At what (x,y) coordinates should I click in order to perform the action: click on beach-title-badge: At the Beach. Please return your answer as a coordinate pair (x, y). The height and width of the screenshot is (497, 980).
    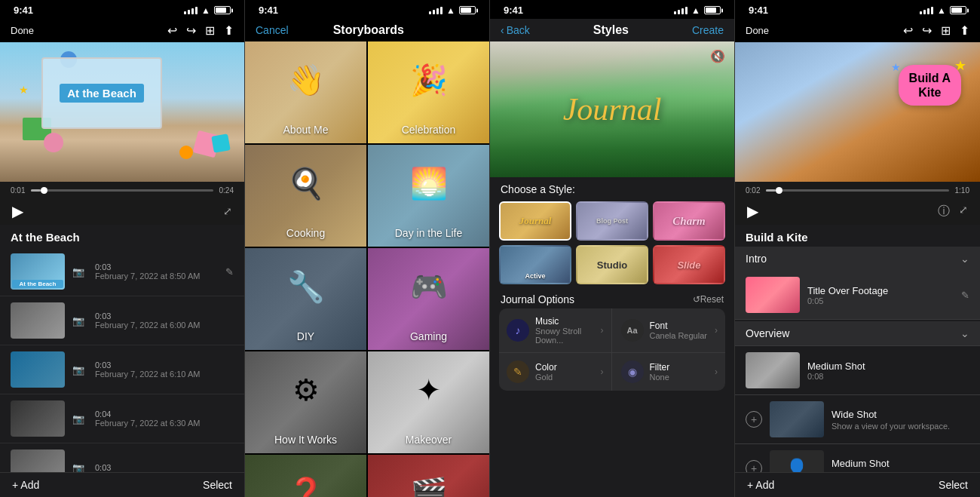
    Looking at the image, I should click on (102, 94).